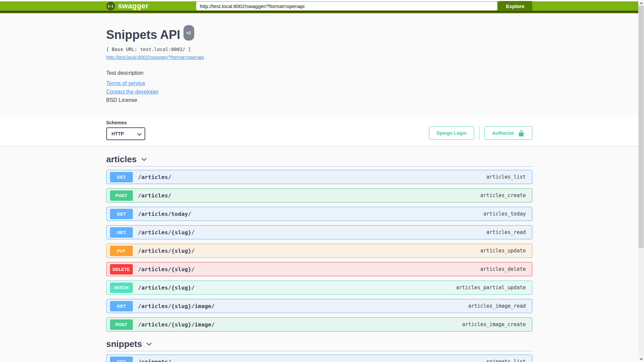  I want to click on explore-button: Explore, so click(515, 6).